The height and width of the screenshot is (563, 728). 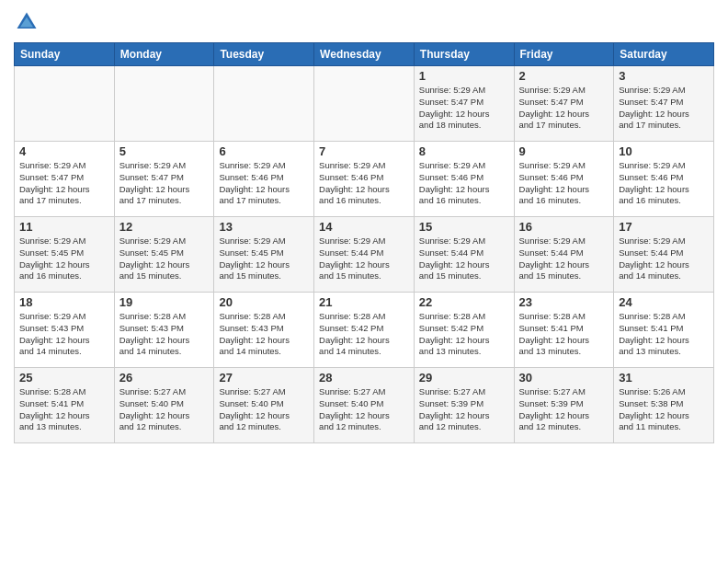 What do you see at coordinates (64, 377) in the screenshot?
I see `day-number: 25` at bounding box center [64, 377].